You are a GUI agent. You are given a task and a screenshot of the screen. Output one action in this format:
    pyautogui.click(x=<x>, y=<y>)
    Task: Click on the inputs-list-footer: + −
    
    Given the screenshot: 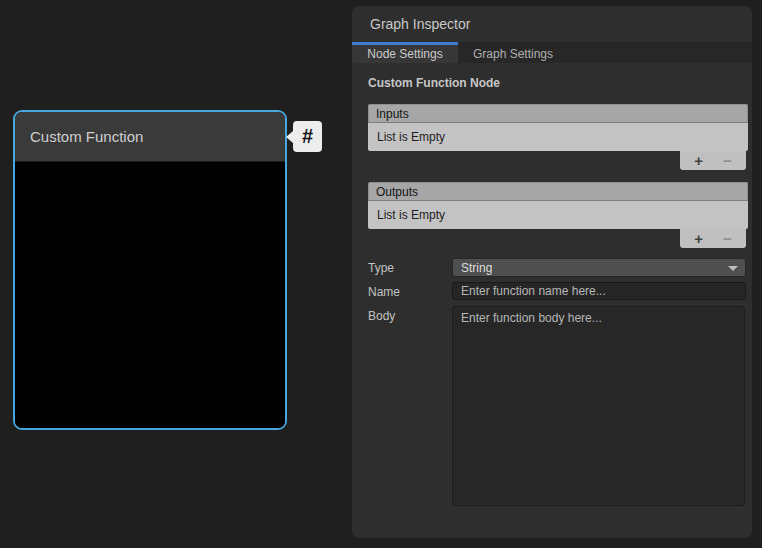 What is the action you would take?
    pyautogui.click(x=713, y=160)
    